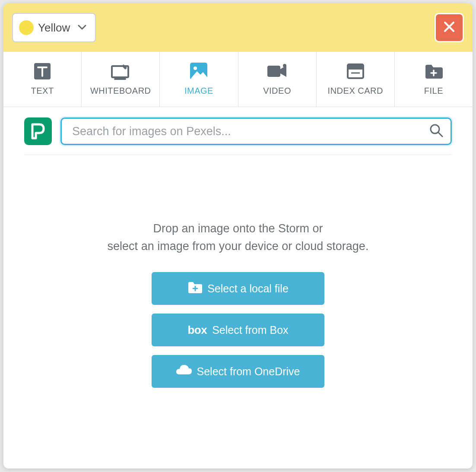  I want to click on pexels-logo, so click(38, 131).